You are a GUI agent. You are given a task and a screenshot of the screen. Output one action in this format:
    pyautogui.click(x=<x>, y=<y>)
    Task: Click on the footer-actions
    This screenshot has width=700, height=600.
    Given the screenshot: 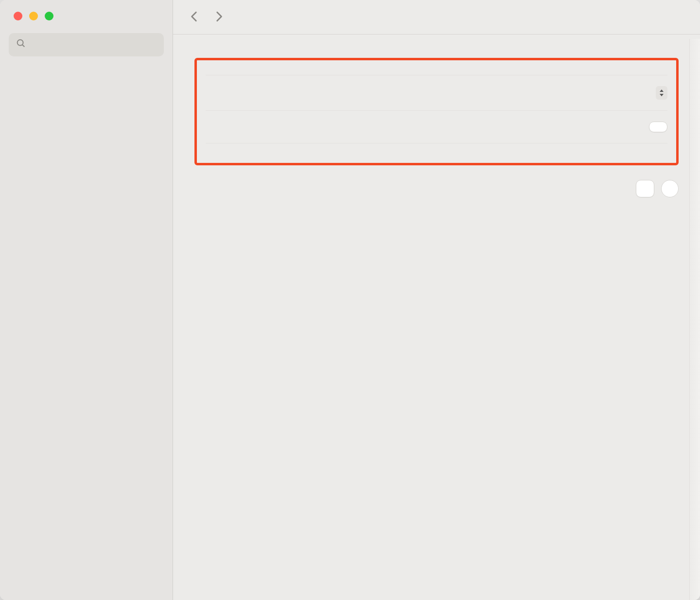 What is the action you would take?
    pyautogui.click(x=437, y=184)
    